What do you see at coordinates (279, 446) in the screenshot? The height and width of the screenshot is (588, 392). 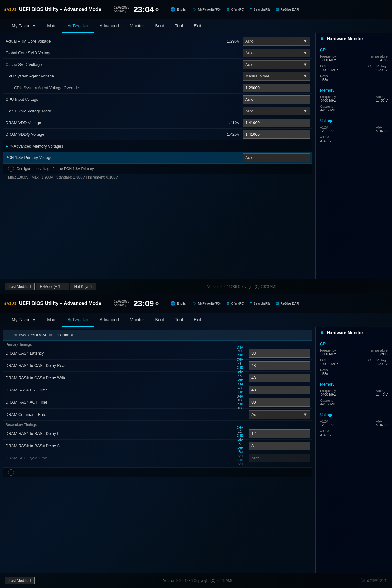 I see `timing-input-ras-ras-s: 8` at bounding box center [279, 446].